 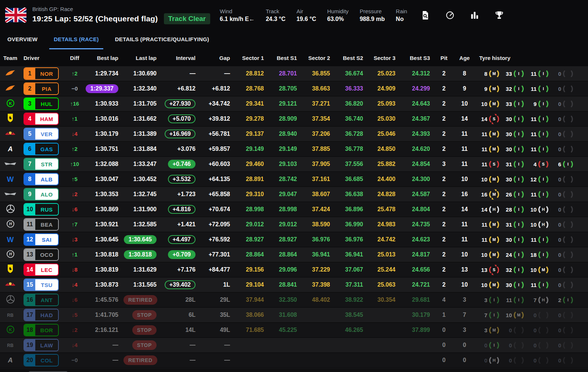 What do you see at coordinates (41, 209) in the screenshot?
I see `driver-tag-rus: 10 RUS` at bounding box center [41, 209].